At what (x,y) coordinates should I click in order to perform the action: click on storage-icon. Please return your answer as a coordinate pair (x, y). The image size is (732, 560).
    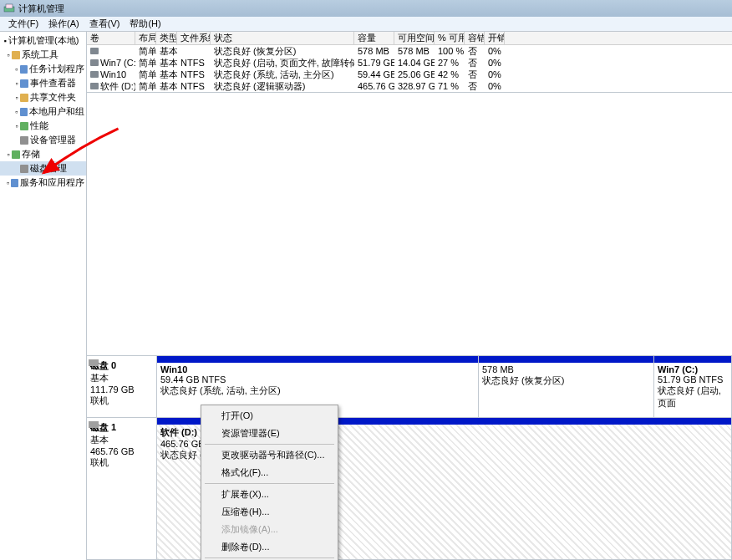
    Looking at the image, I should click on (16, 155).